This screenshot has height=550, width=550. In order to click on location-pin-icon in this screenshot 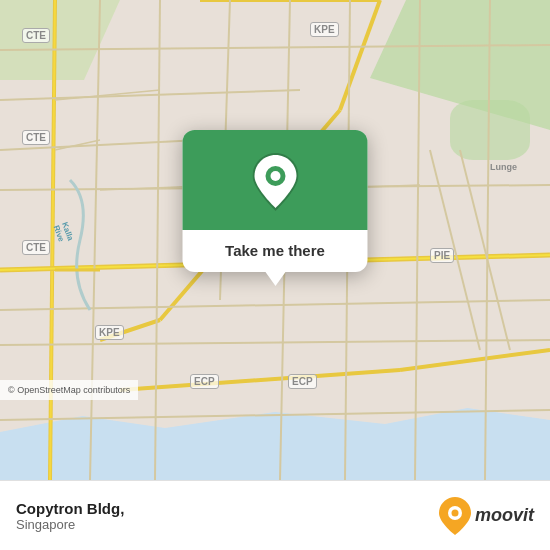, I will do `click(275, 183)`.